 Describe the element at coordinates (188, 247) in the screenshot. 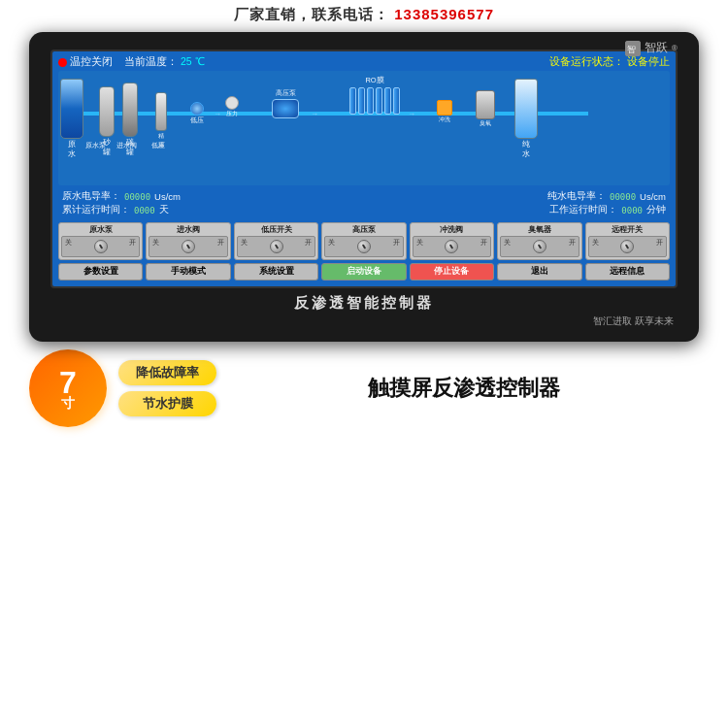

I see `knob-inlet` at that location.